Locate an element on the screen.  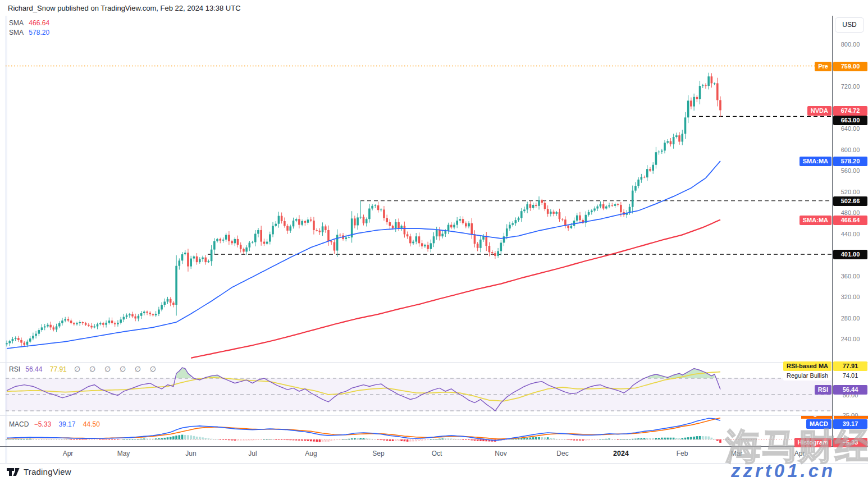
rsi-legend-ma-value: 77.91 is located at coordinates (58, 369).